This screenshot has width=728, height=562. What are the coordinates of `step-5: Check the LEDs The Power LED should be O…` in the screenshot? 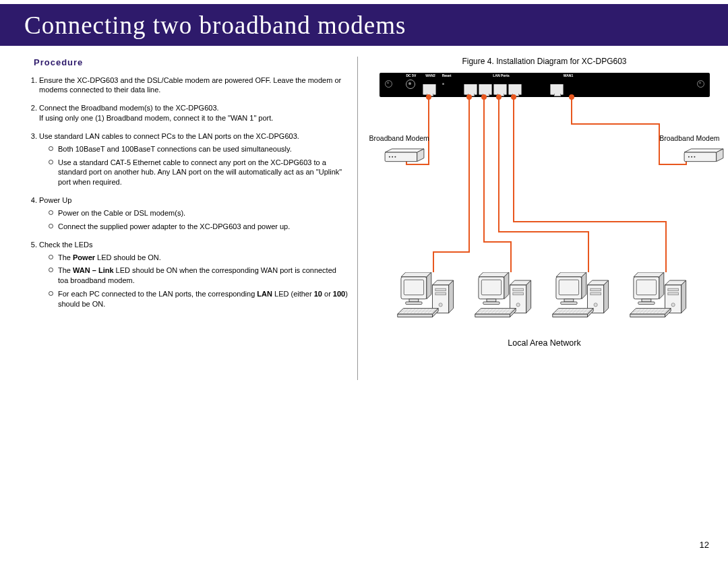 It's located at (193, 275).